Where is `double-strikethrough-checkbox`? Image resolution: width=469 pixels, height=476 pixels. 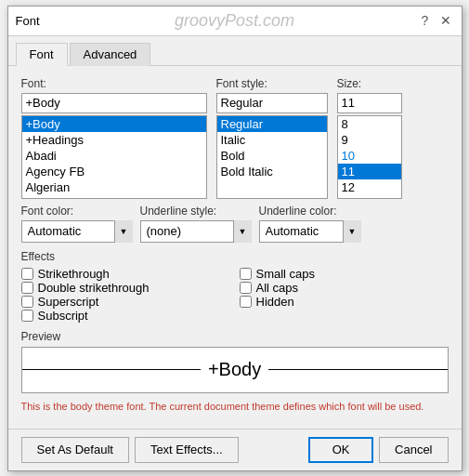
double-strikethrough-checkbox is located at coordinates (28, 288).